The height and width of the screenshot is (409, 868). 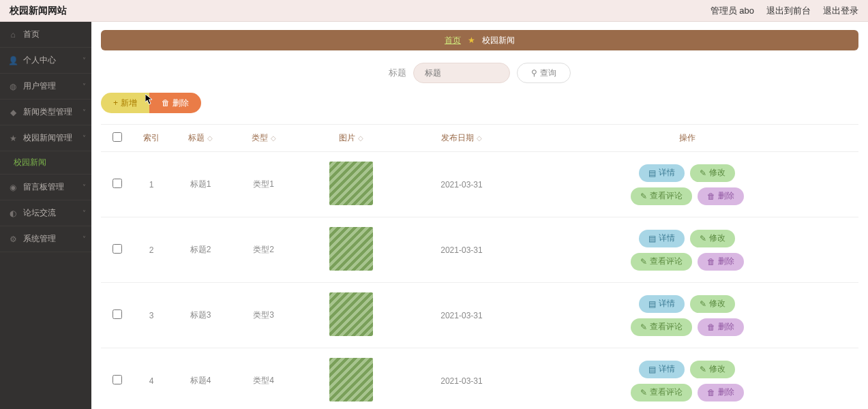 What do you see at coordinates (151, 250) in the screenshot?
I see `cell-index: 2` at bounding box center [151, 250].